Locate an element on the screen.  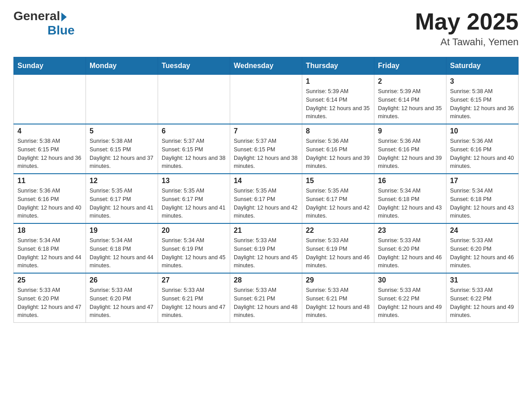
col-monday: Monday is located at coordinates (122, 66).